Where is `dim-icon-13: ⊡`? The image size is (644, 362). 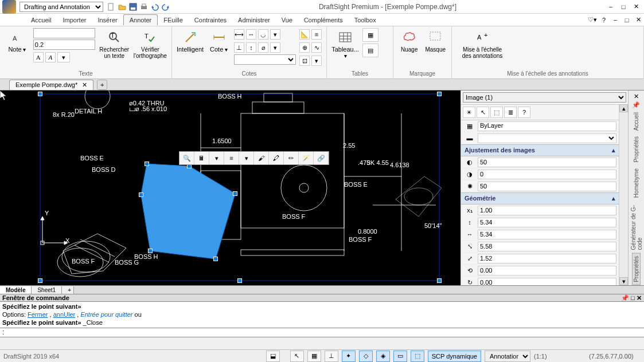
dim-icon-13: ⊡ is located at coordinates (305, 61).